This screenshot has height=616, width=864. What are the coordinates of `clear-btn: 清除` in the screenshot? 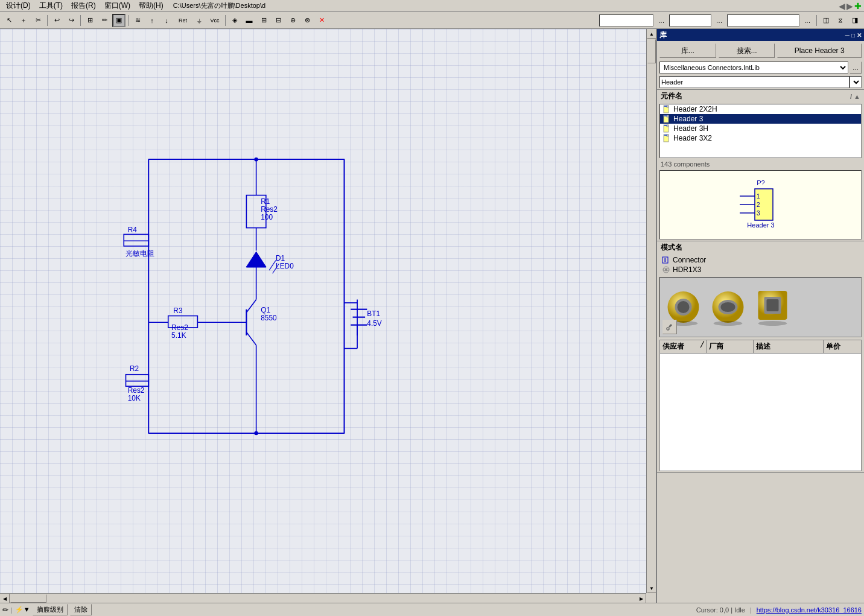 It's located at (81, 609).